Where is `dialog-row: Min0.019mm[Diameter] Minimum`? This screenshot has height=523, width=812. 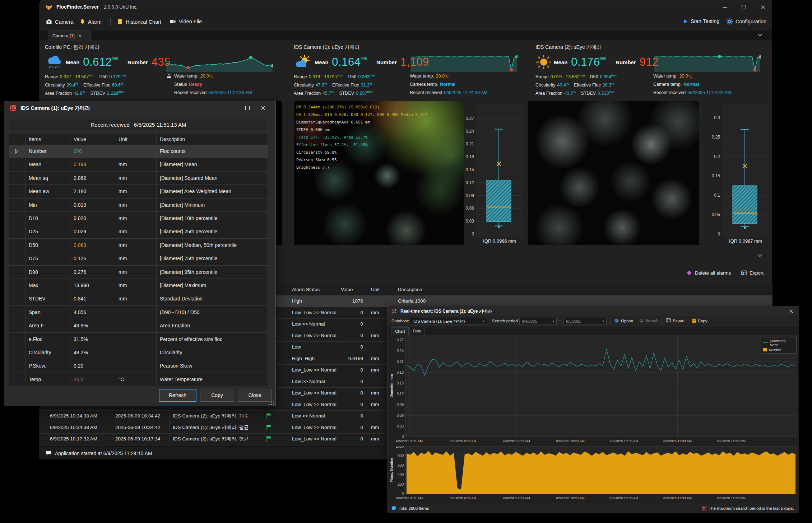 dialog-row: Min0.019mm[Diameter] Minimum is located at coordinates (139, 205).